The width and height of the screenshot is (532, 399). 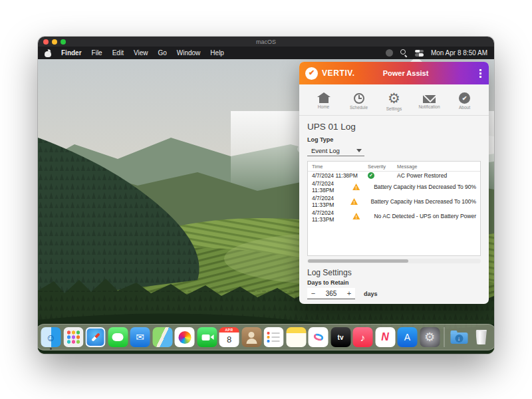 I want to click on quantity-stepper: − 365 +, so click(x=331, y=294).